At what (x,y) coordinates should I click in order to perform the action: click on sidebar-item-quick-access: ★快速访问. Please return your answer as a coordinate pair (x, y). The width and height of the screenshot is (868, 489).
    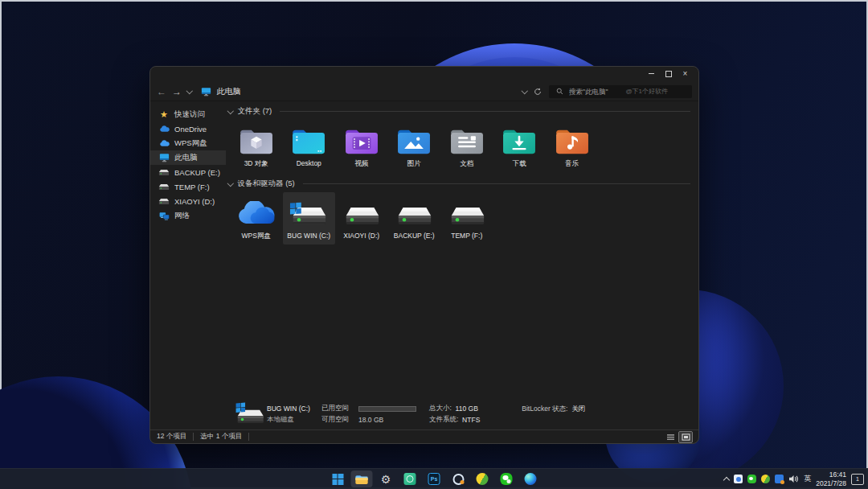
    Looking at the image, I should click on (188, 114).